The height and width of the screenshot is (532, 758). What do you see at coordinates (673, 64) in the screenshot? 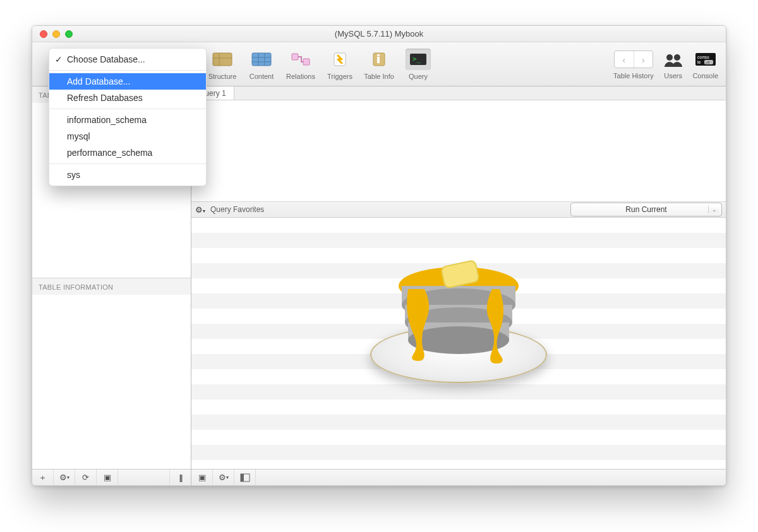
I see `users-button: Users` at bounding box center [673, 64].